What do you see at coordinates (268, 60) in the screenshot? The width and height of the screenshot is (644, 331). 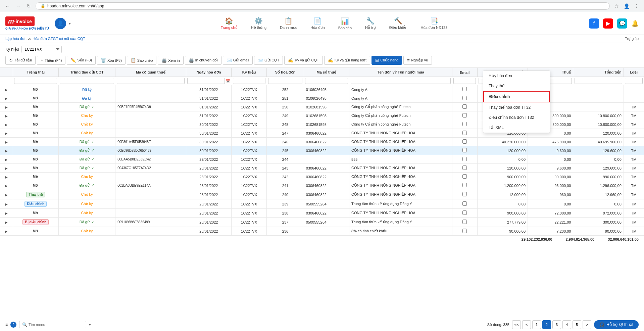 I see `gui-cqt-button: 📨 Gửi CQT` at bounding box center [268, 60].